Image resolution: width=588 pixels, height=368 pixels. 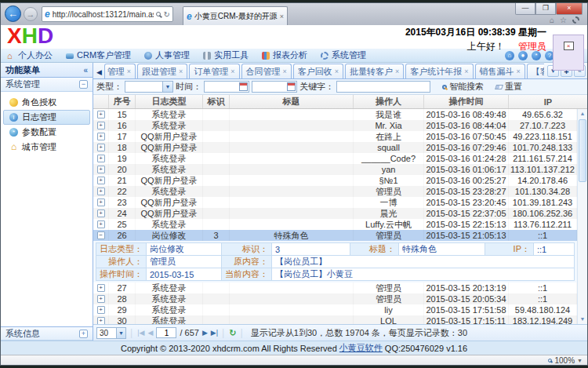 What do you see at coordinates (167, 55) in the screenshot?
I see `menu-item-人事管理: 人事管理` at bounding box center [167, 55].